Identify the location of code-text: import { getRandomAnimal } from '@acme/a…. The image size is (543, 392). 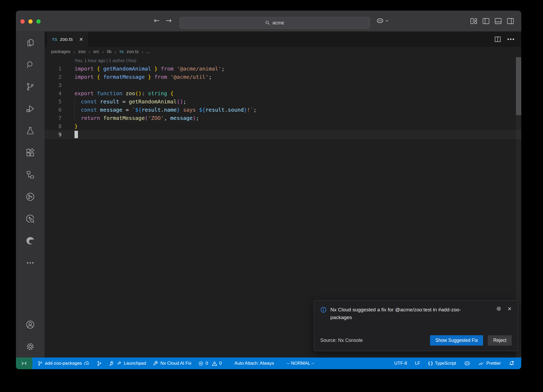
(143, 69).